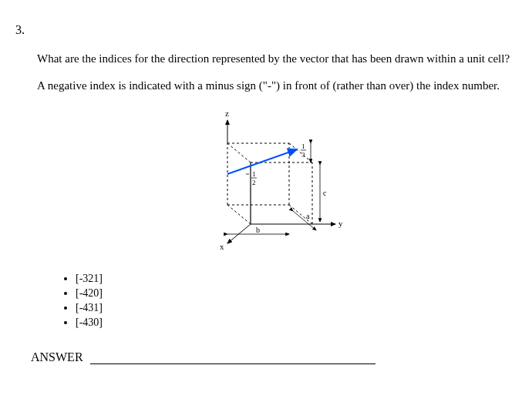 The width and height of the screenshot is (532, 402). I want to click on question-number: 3., so click(266, 30).